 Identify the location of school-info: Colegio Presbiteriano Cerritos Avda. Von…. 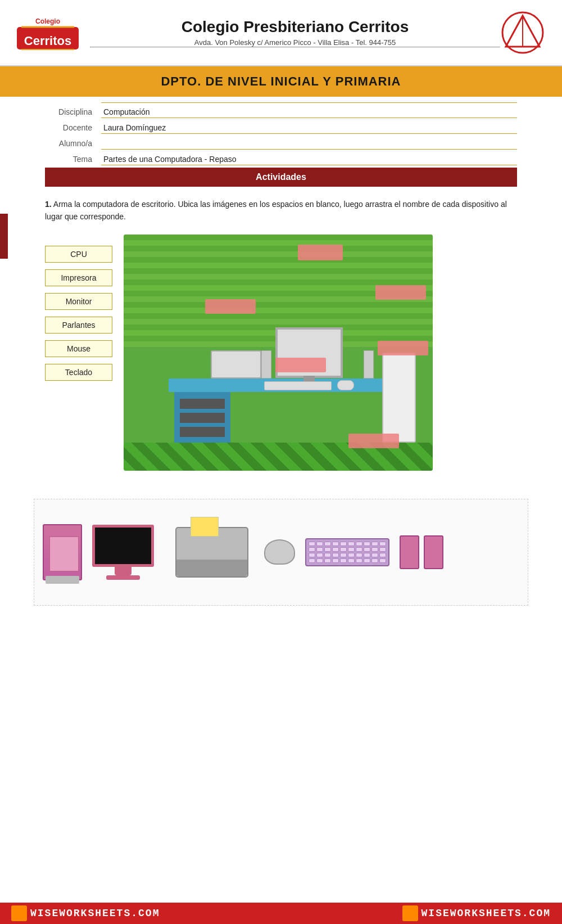
(289, 33).